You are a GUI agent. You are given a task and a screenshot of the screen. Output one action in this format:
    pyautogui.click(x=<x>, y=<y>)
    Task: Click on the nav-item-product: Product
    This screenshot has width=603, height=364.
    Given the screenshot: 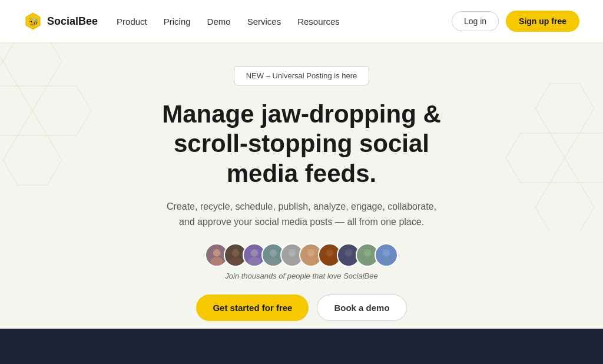 What is the action you would take?
    pyautogui.click(x=132, y=21)
    